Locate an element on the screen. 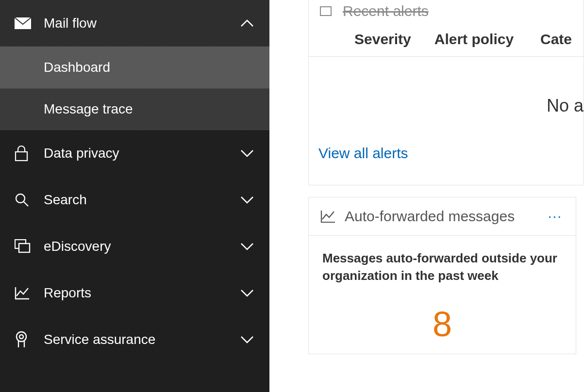 This screenshot has width=584, height=392. nav-item-search: Search is located at coordinates (135, 200).